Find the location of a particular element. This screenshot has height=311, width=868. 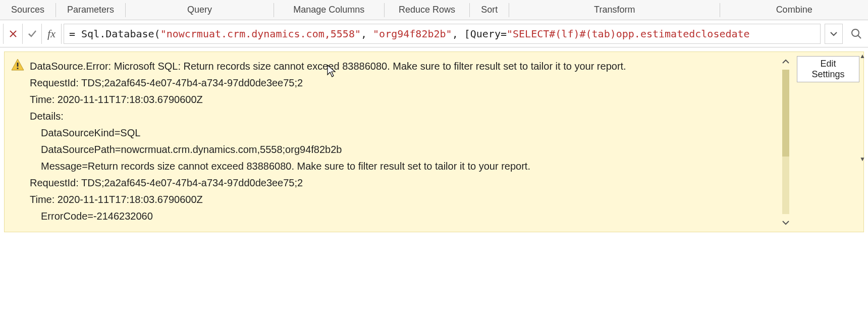

fx-label: fx is located at coordinates (51, 34).